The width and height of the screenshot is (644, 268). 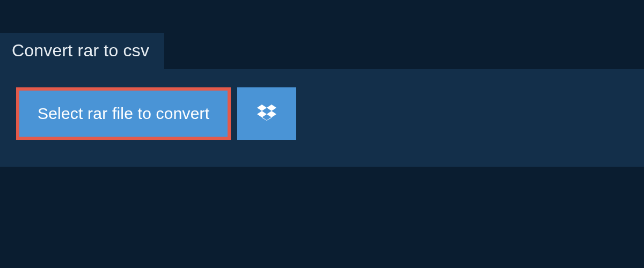 I want to click on dropbox-button, so click(x=267, y=114).